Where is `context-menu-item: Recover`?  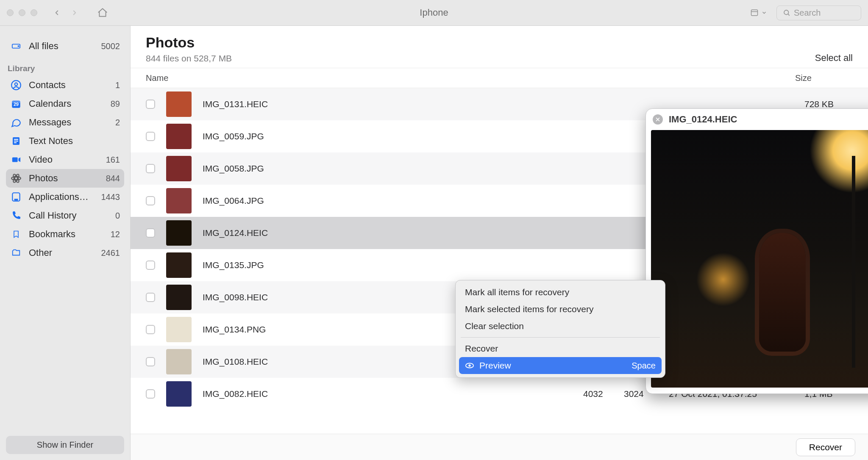 context-menu-item: Recover is located at coordinates (560, 349).